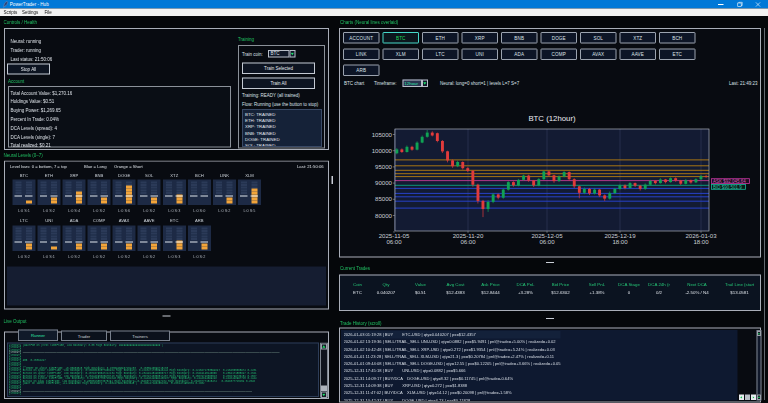  I want to click on svg-text: BID $90,501.9, so click(728, 188).